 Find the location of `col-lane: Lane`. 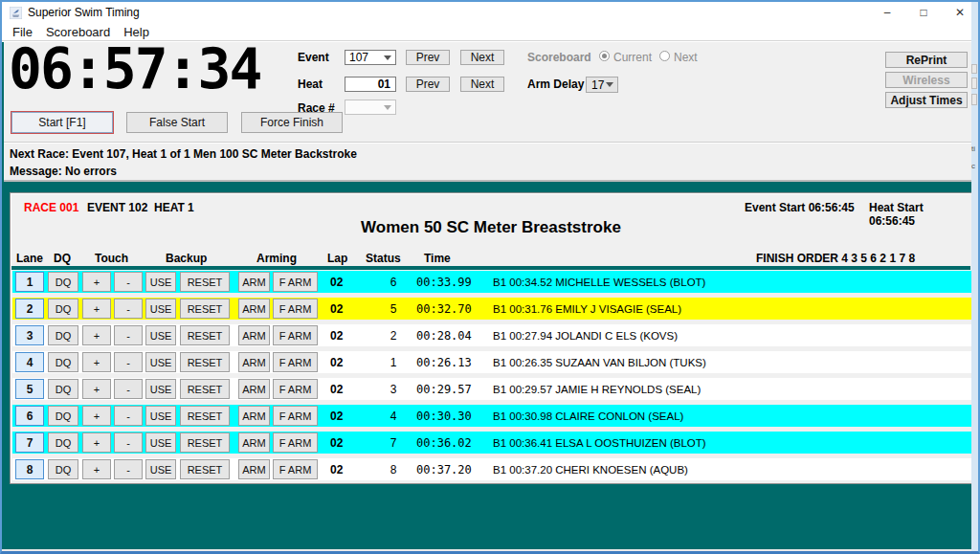

col-lane: Lane is located at coordinates (30, 258).